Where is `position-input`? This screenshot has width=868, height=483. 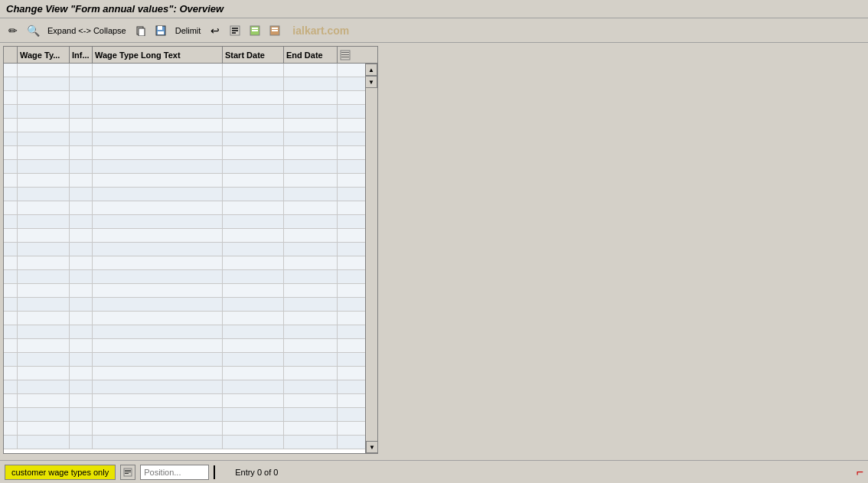 position-input is located at coordinates (175, 472).